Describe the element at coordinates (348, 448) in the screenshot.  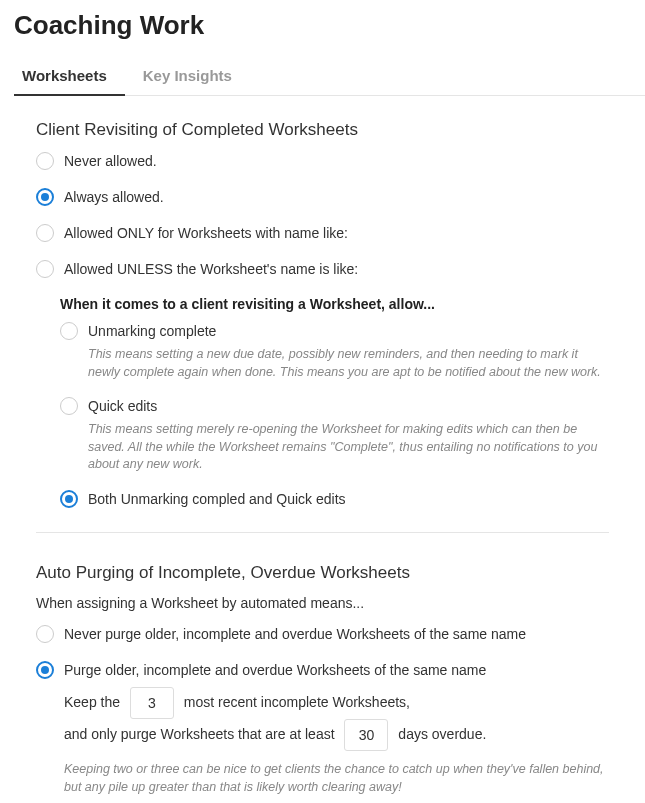
I see `help-text-quick-edits: This means setting merely re-opening the…` at that location.